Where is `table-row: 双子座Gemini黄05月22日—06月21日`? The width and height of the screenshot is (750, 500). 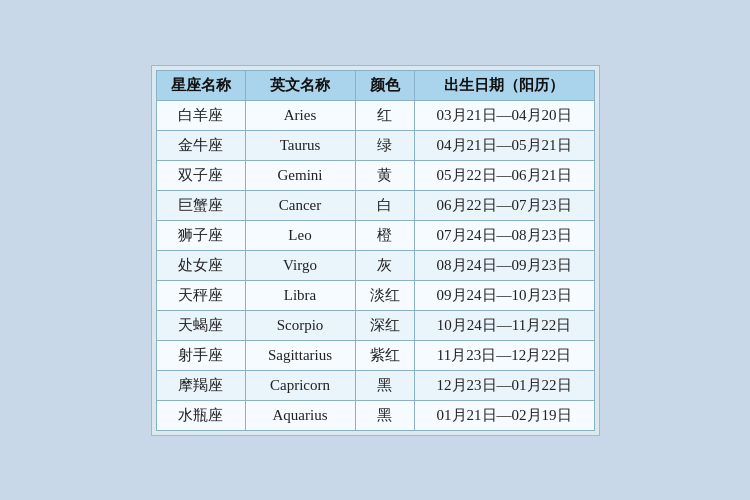 table-row: 双子座Gemini黄05月22日—06月21日 is located at coordinates (375, 175).